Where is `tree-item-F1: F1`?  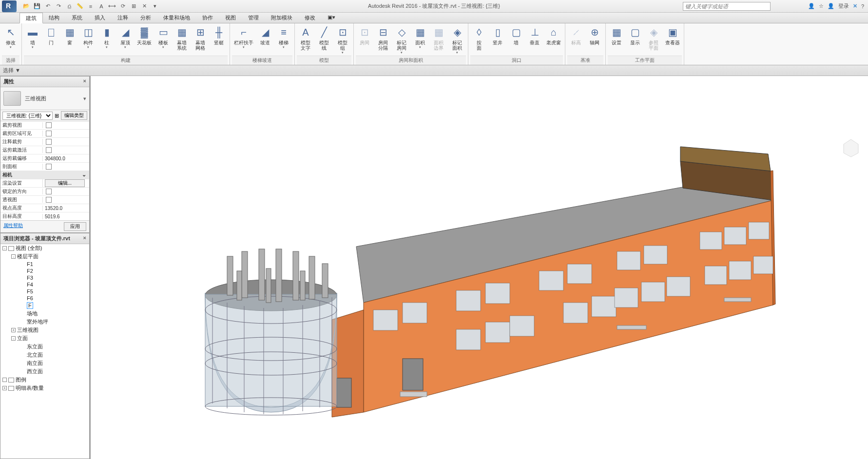
tree-item-F1: F1 is located at coordinates (45, 264).